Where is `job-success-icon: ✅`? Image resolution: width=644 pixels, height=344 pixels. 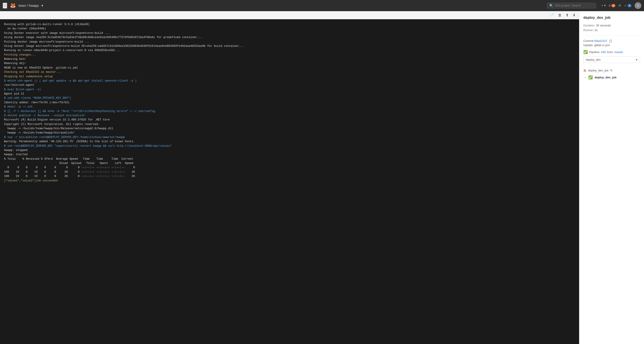
job-success-icon: ✅ is located at coordinates (590, 78).